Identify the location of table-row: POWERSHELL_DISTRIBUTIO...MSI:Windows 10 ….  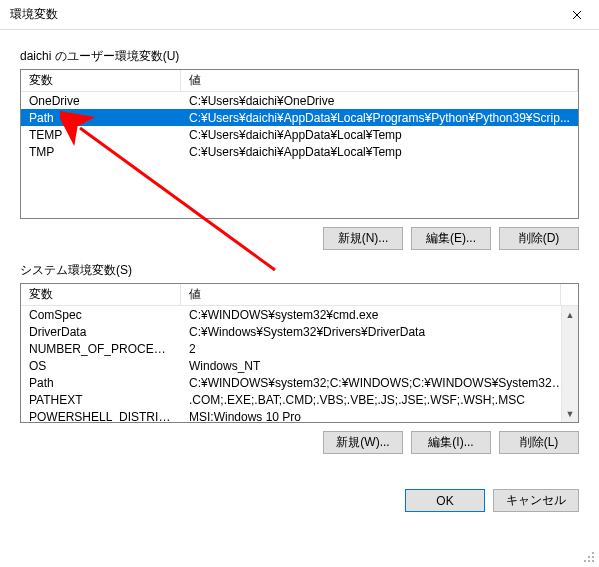
(300, 416).